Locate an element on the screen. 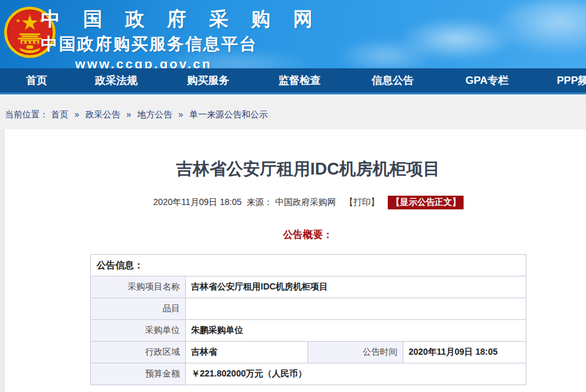  site-logo: 中 国 政 府 采 购 网 中国政府购买服务信息平台 www.ccgp.gov.… is located at coordinates (181, 37).